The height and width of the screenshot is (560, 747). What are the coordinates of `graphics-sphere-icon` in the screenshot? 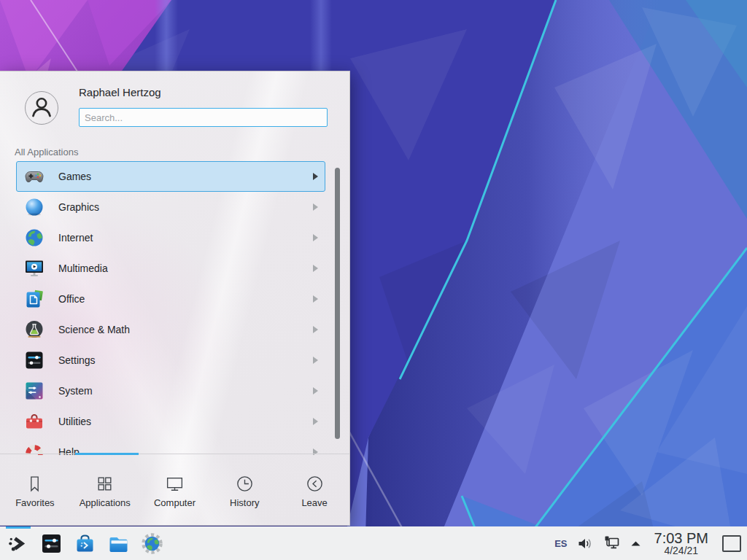 It's located at (34, 207).